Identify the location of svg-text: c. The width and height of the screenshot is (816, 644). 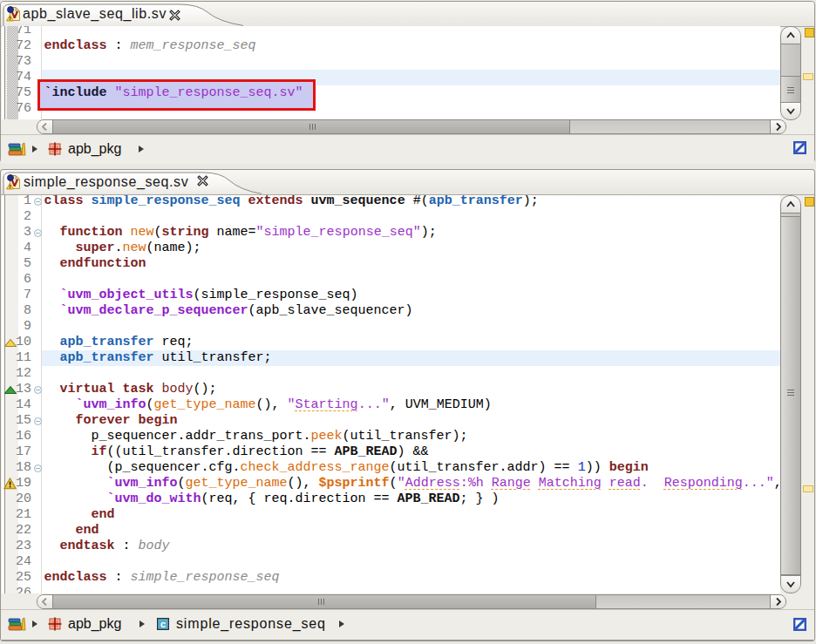
(163, 624).